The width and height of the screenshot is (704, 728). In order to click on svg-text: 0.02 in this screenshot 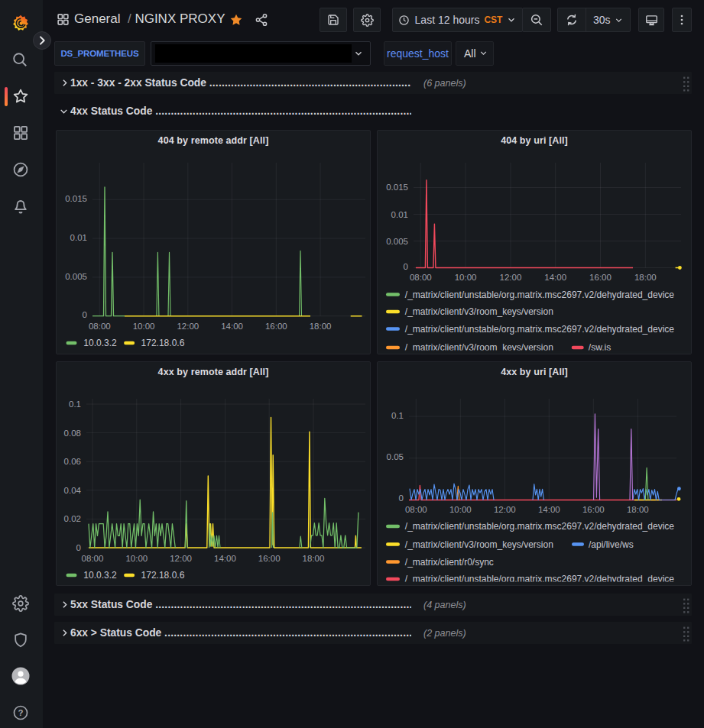, I will do `click(73, 519)`.